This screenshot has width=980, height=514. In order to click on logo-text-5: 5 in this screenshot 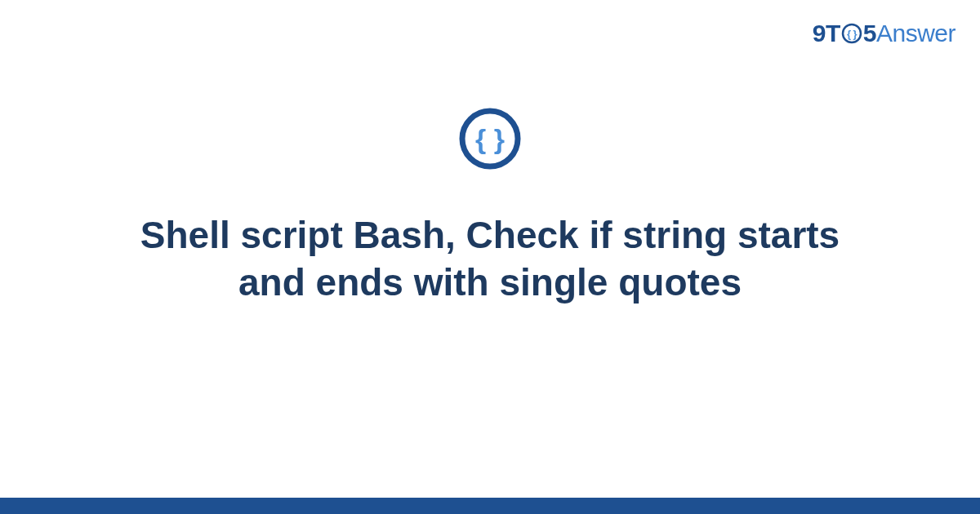, I will do `click(870, 33)`.